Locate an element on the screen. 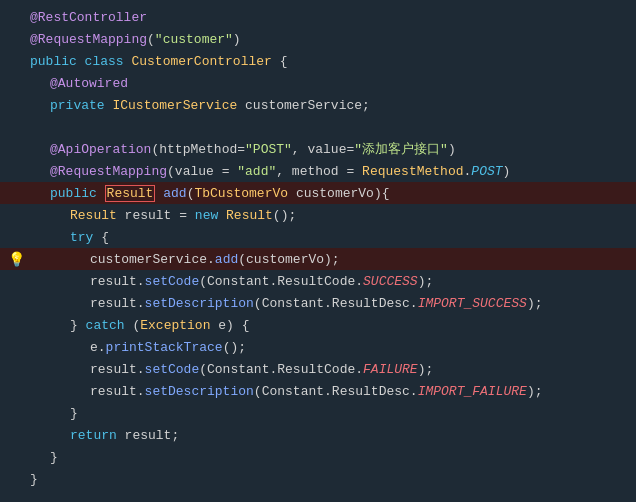  lightbulb-icon: 💡 is located at coordinates (16, 260).